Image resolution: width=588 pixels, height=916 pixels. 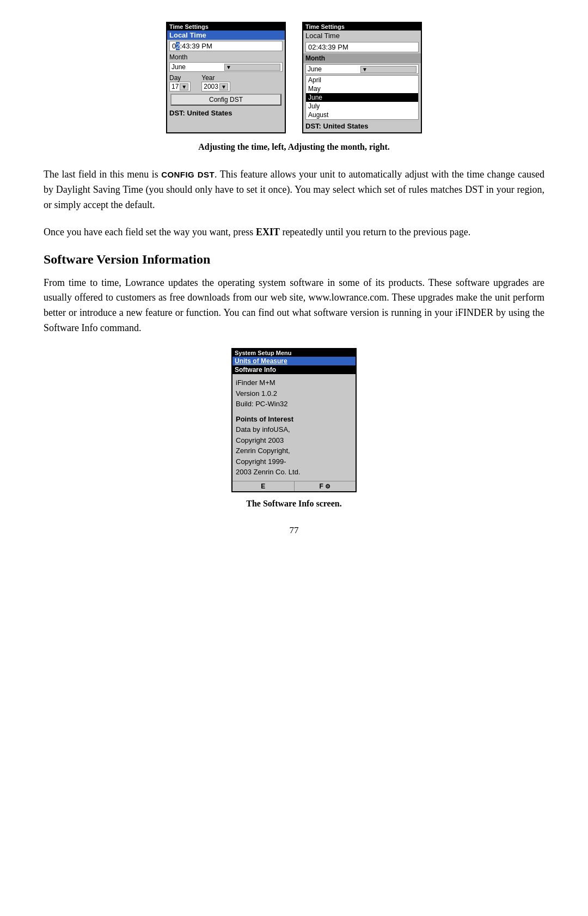 What do you see at coordinates (362, 58) in the screenshot?
I see `right-month-label-highlighted: Month` at bounding box center [362, 58].